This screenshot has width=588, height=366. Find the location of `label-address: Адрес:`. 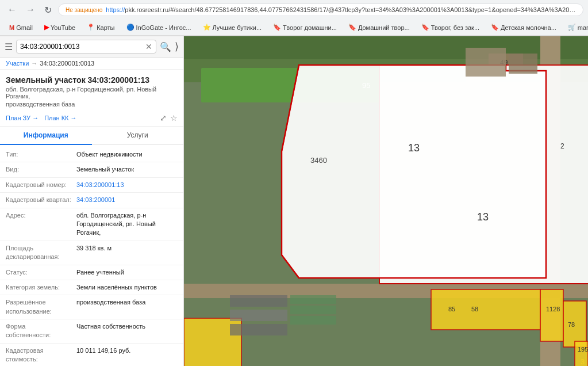

label-address: Адрес: is located at coordinates (39, 224).